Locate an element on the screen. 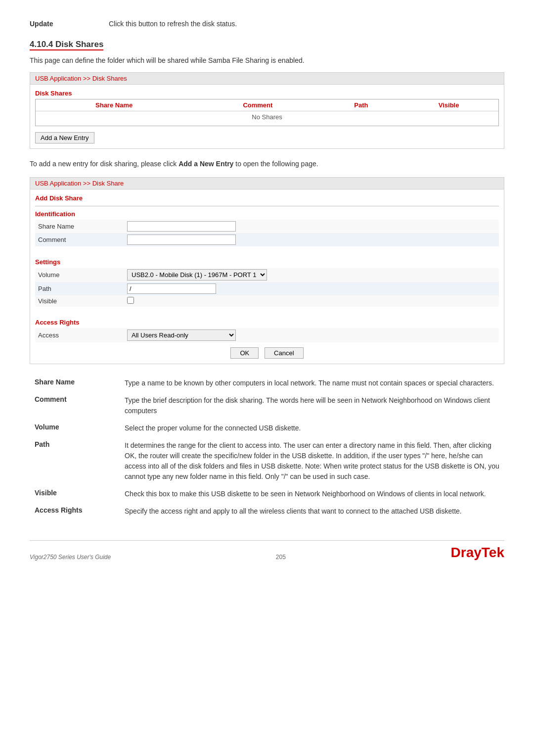  access-row: Access All Users Read-only is located at coordinates (267, 335).